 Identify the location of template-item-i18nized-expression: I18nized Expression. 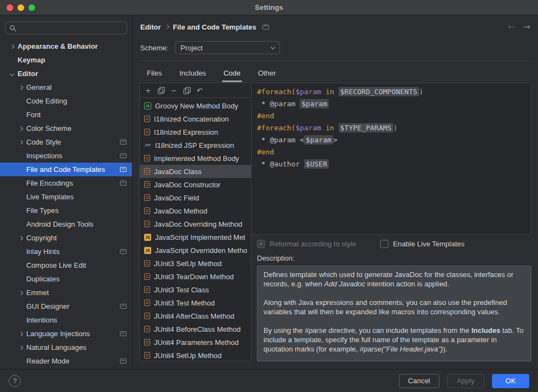
(195, 132).